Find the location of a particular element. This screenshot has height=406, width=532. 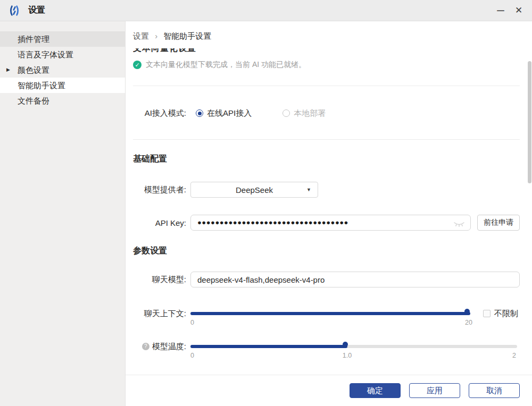

chat-context-slider: 0 20 is located at coordinates (330, 317).